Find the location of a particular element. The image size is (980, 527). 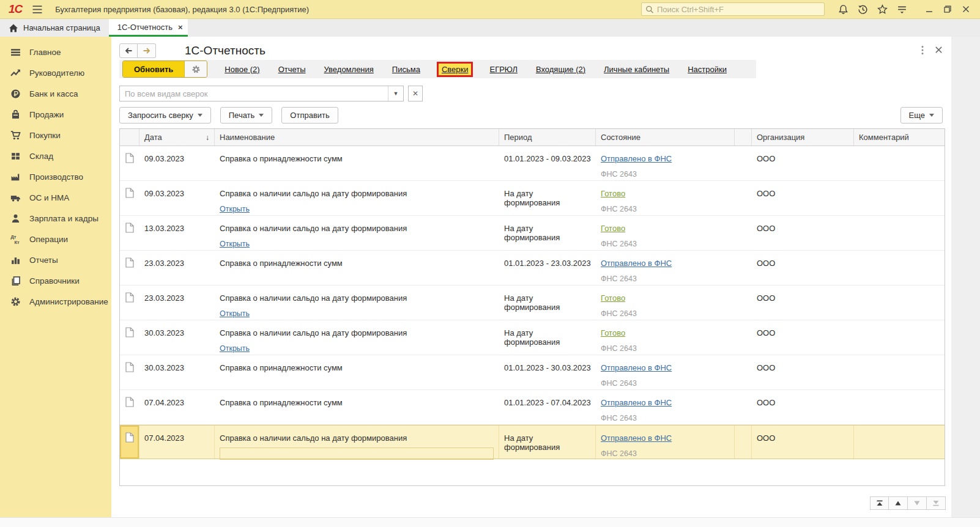

bottom-strip is located at coordinates (490, 522).